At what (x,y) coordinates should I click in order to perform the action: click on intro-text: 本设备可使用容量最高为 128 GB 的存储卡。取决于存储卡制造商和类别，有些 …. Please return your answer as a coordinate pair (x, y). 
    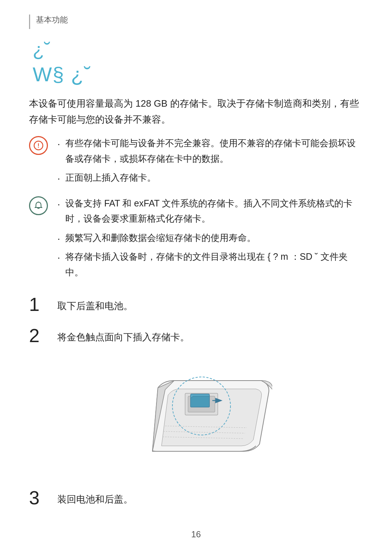
    Looking at the image, I should click on (196, 111).